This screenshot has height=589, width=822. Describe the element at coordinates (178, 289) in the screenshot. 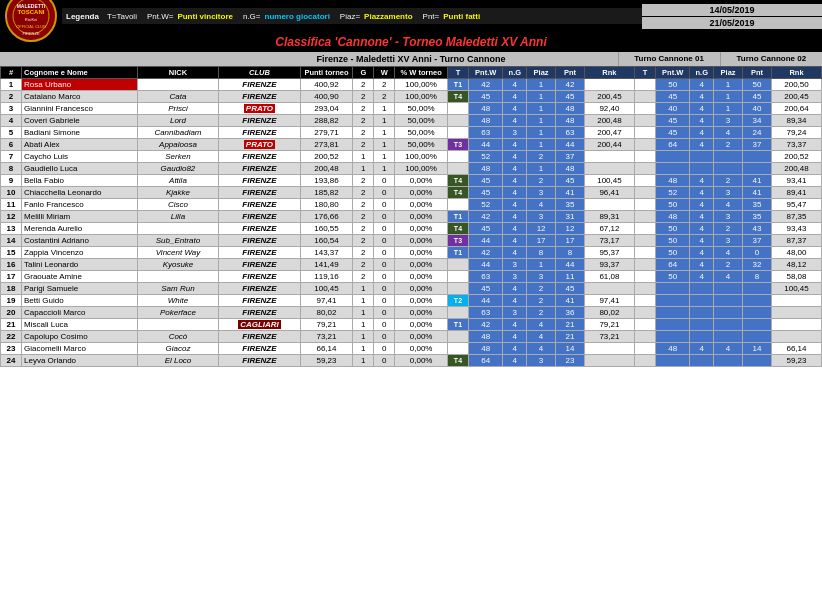

I see `row-nick: Sam Run` at that location.